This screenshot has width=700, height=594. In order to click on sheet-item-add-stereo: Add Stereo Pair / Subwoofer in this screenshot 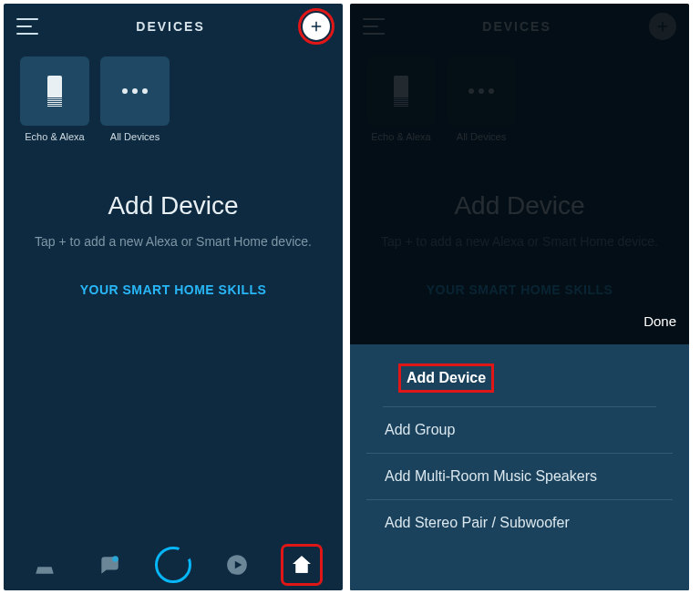, I will do `click(520, 523)`.